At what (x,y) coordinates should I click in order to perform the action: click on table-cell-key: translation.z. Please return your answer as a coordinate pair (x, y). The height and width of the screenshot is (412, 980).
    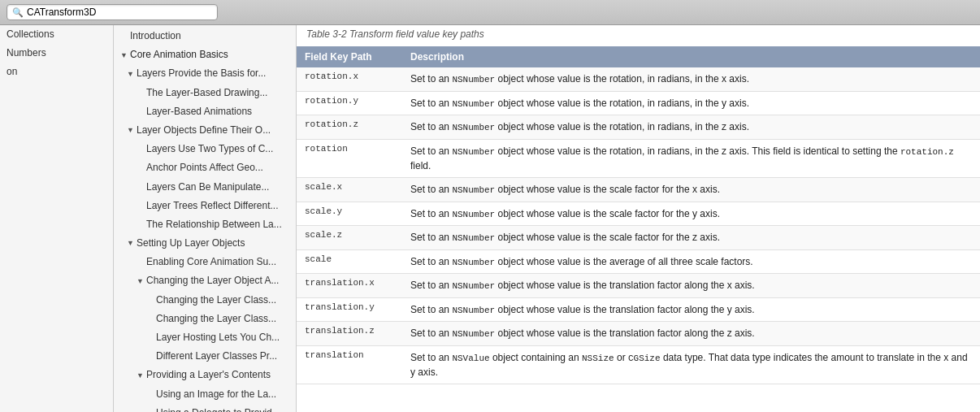
    Looking at the image, I should click on (349, 334).